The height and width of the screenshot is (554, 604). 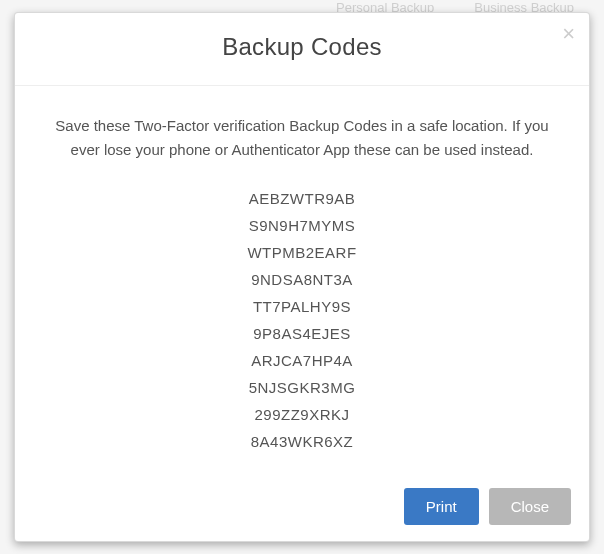 What do you see at coordinates (302, 50) in the screenshot?
I see `modal-header: Backup Codes ×` at bounding box center [302, 50].